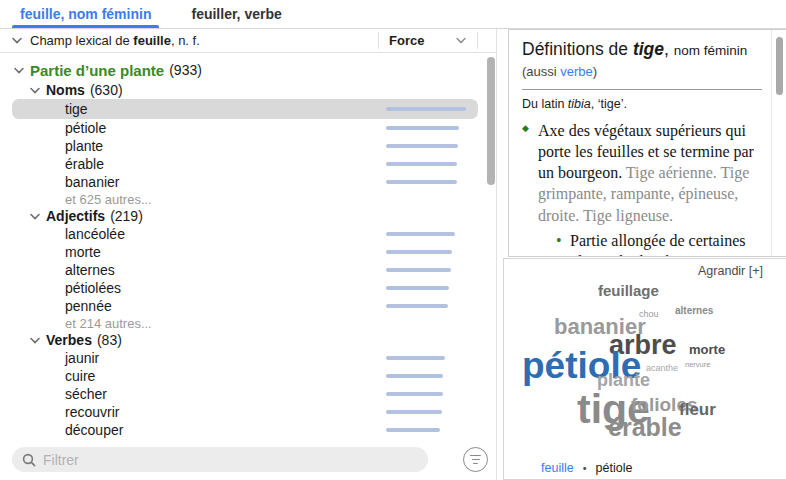  I want to click on filter-input-container, so click(220, 460).